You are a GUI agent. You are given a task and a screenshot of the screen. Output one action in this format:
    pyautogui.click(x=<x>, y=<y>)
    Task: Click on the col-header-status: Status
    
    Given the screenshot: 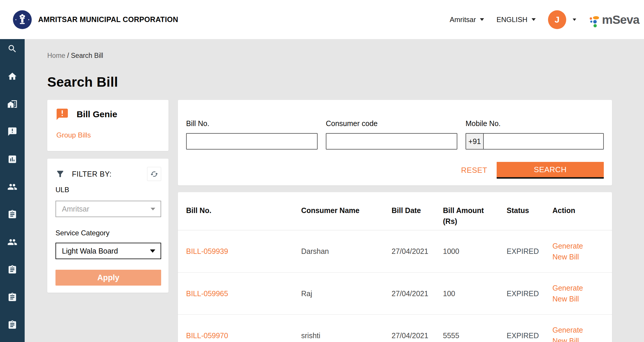 What is the action you would take?
    pyautogui.click(x=530, y=210)
    